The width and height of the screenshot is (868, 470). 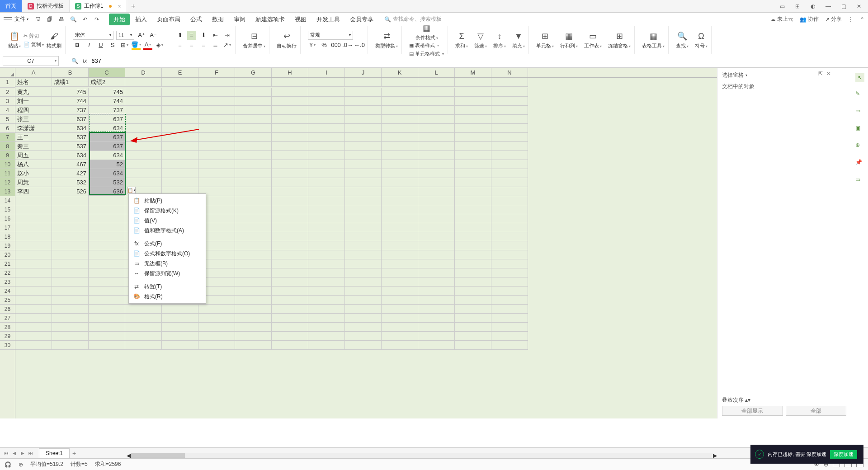 What do you see at coordinates (14, 40) in the screenshot?
I see `paste-button: 📋粘贴` at bounding box center [14, 40].